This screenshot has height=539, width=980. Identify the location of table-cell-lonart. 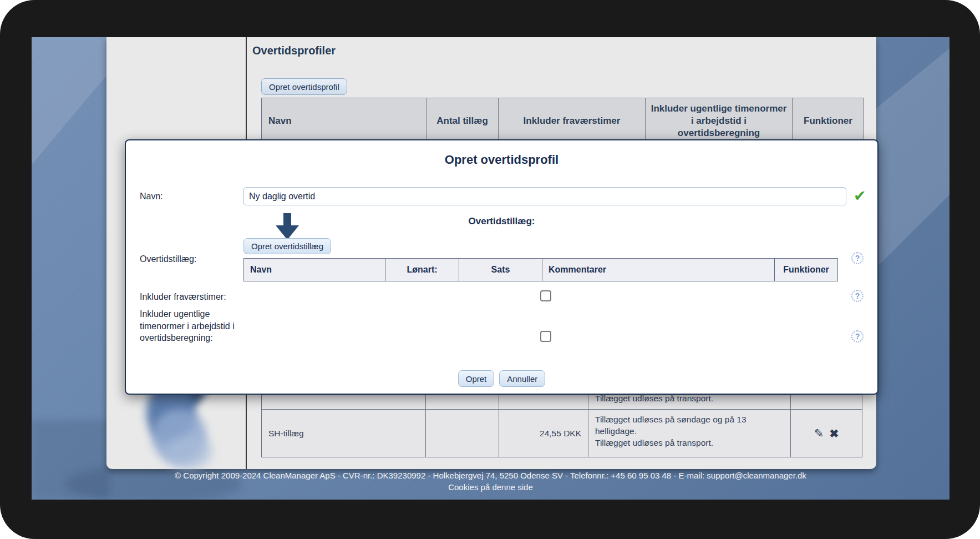
(463, 433).